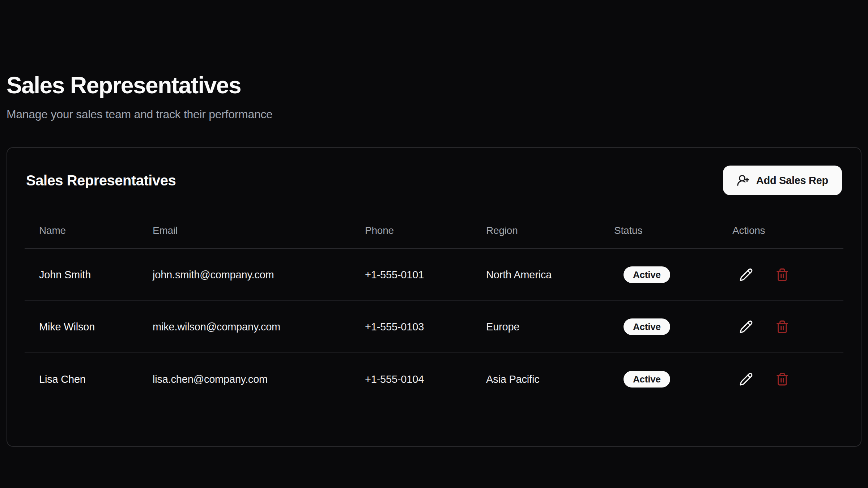  I want to click on user-plus-icon, so click(743, 180).